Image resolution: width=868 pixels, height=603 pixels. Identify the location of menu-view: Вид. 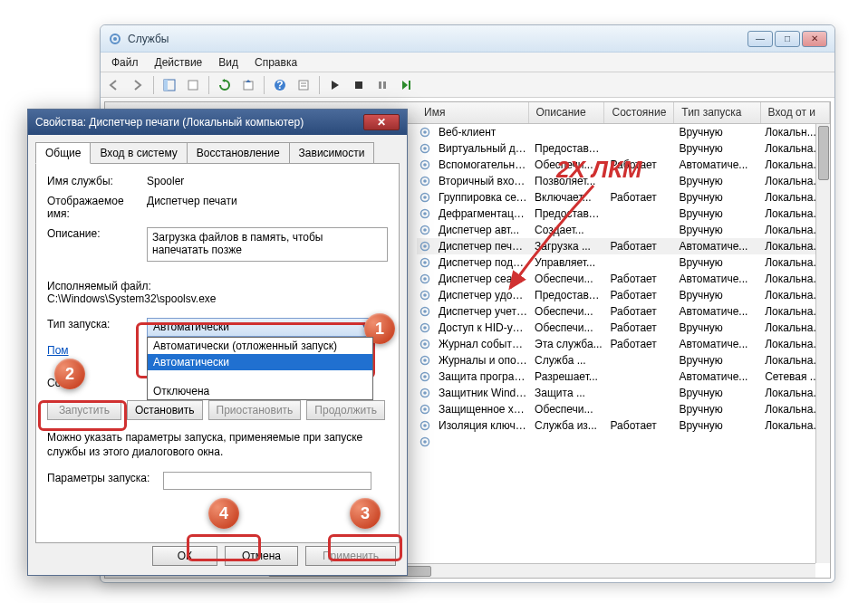
(228, 62).